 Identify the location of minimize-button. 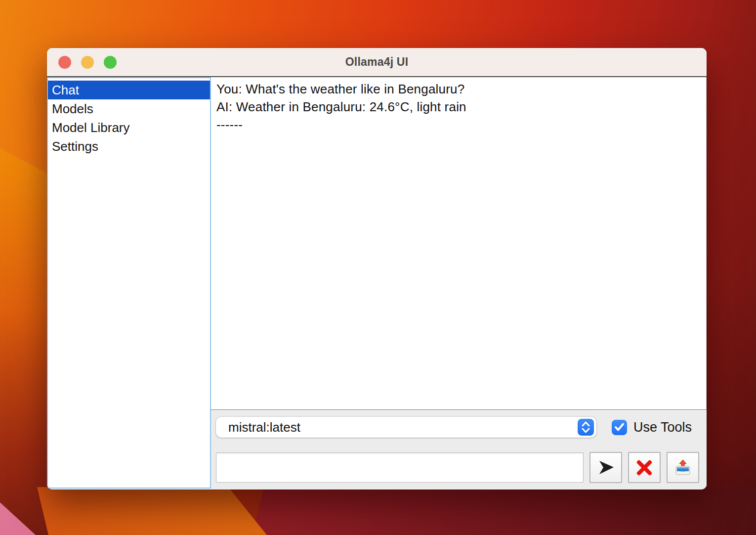
(87, 62).